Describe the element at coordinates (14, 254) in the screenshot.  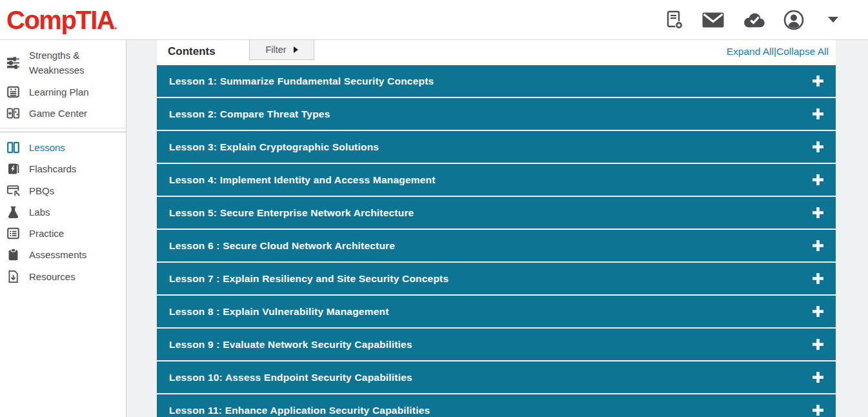
I see `assessments-icon` at that location.